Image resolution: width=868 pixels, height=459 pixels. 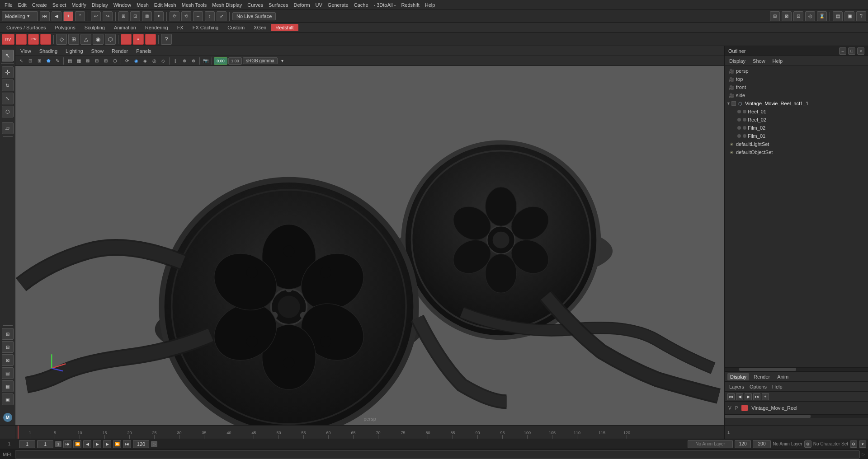 I want to click on shelf-tab-custom: Custom, so click(x=236, y=28).